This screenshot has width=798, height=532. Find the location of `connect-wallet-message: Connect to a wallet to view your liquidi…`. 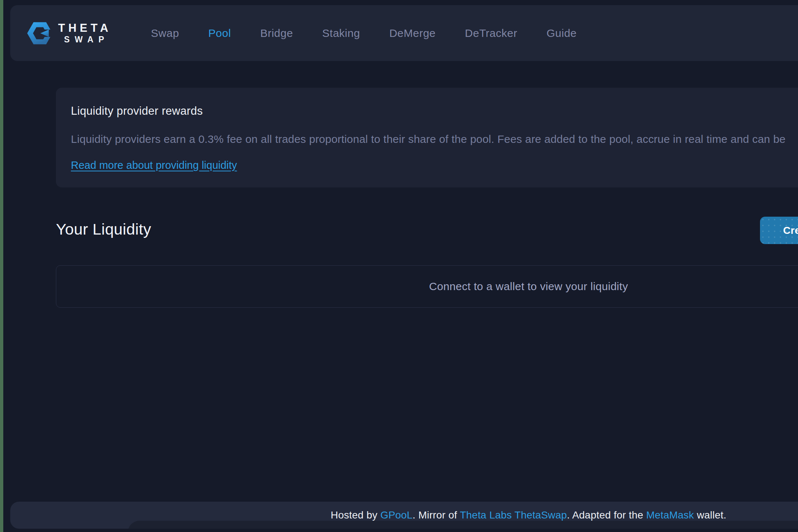

connect-wallet-message: Connect to a wallet to view your liquidi… is located at coordinates (528, 286).